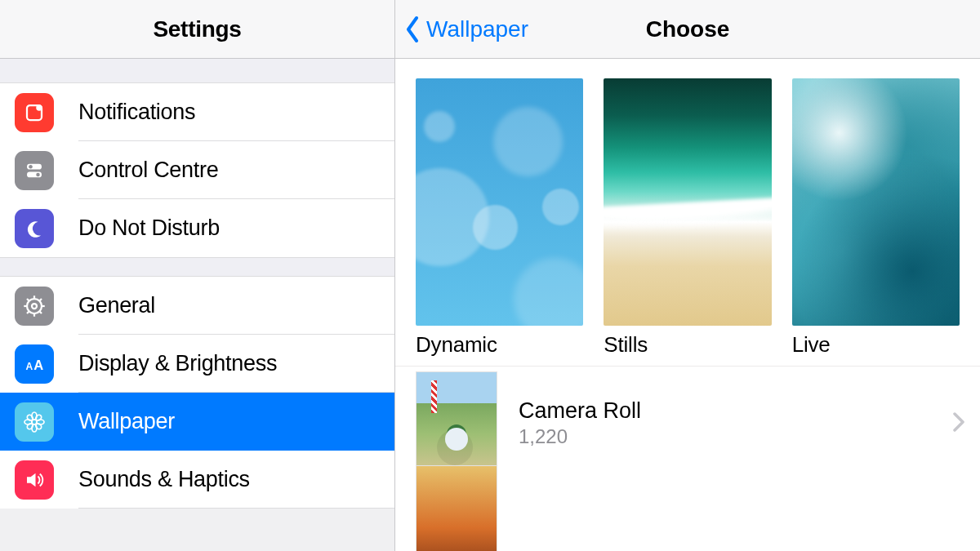 The width and height of the screenshot is (980, 551). Describe the element at coordinates (500, 218) in the screenshot. I see `category-dynamic: Dynamic` at that location.